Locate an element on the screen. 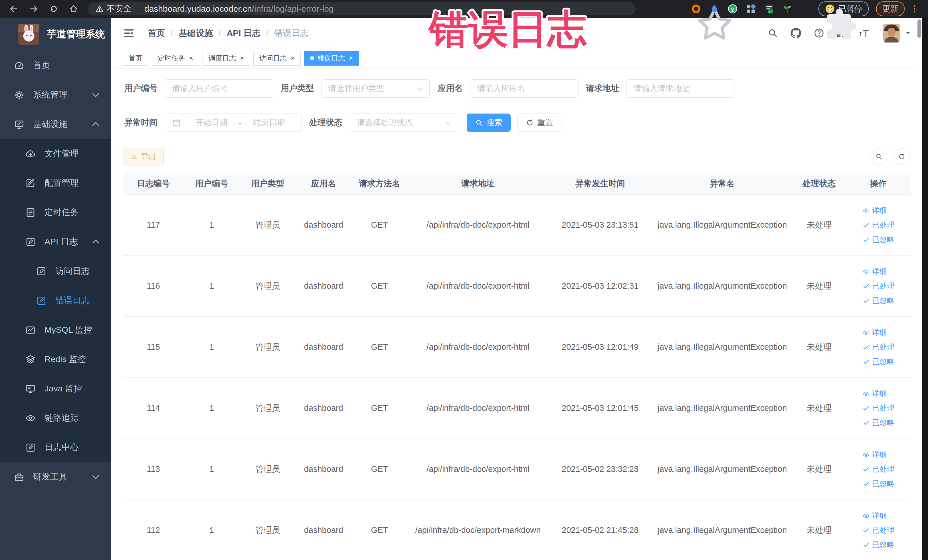 The height and width of the screenshot is (560, 928). sidebar-item: 配置管理 is located at coordinates (56, 183).